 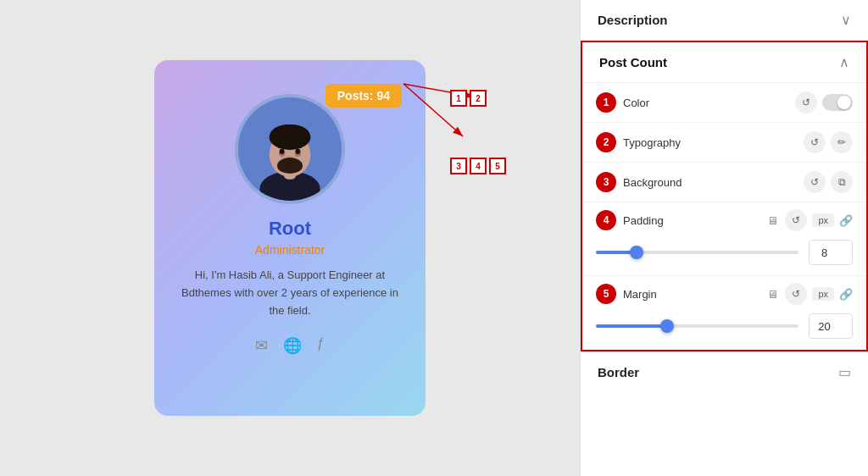 What do you see at coordinates (633, 63) in the screenshot?
I see `post-count-title: Post Count` at bounding box center [633, 63].